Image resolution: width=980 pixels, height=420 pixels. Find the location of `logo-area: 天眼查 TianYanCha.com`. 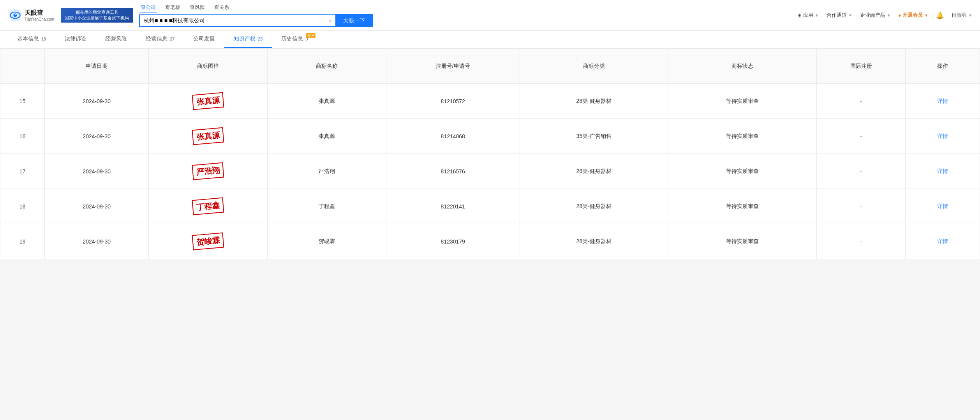

logo-area: 天眼查 TianYanCha.com is located at coordinates (31, 15).